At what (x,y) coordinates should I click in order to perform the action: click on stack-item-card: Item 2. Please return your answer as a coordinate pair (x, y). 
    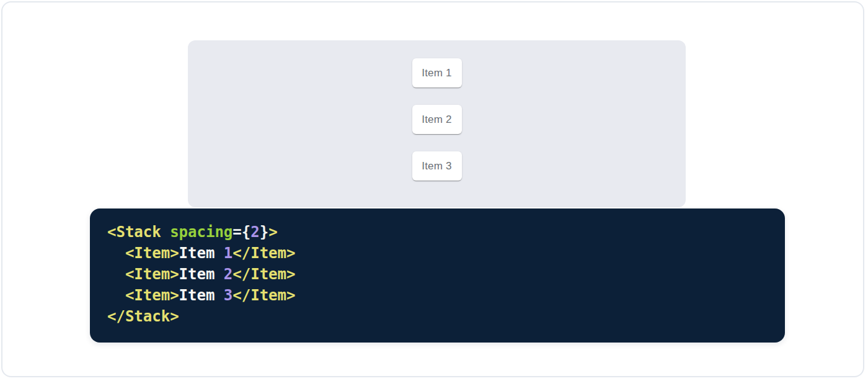
    Looking at the image, I should click on (437, 119).